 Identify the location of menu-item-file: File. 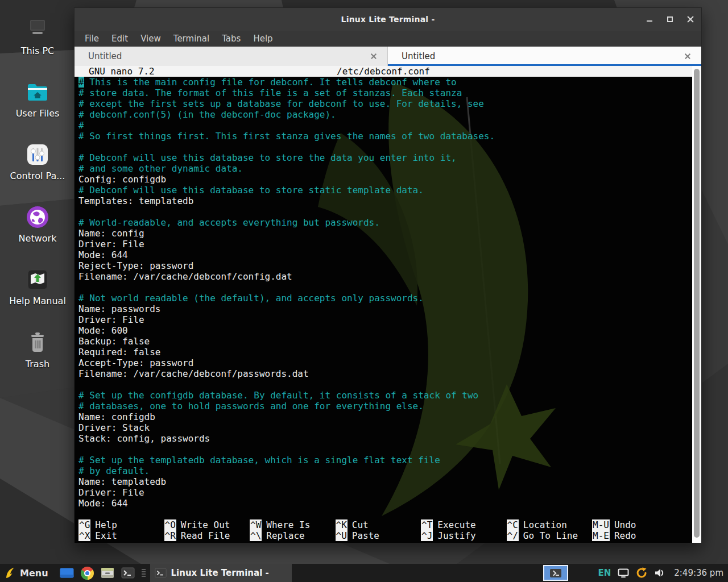
(92, 39).